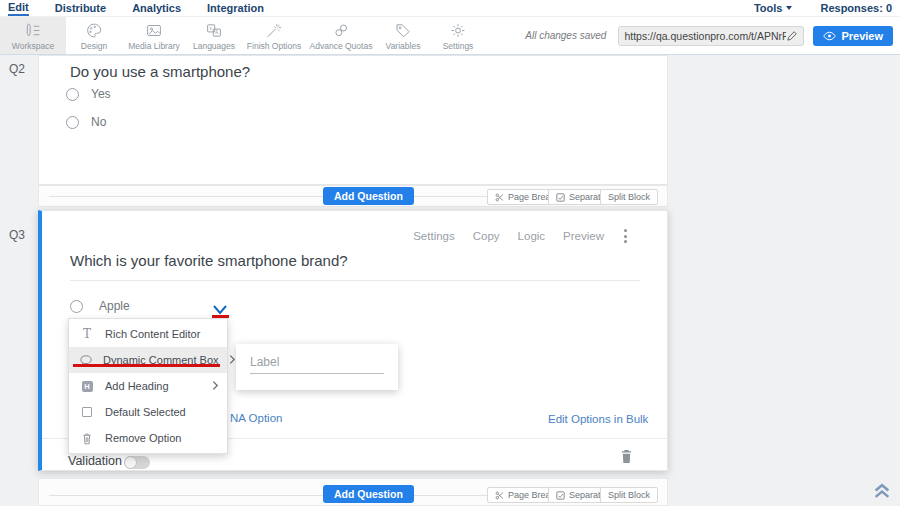 This screenshot has width=900, height=506. What do you see at coordinates (209, 260) in the screenshot?
I see `question-title: Which is your favorite smartphone brand?` at bounding box center [209, 260].